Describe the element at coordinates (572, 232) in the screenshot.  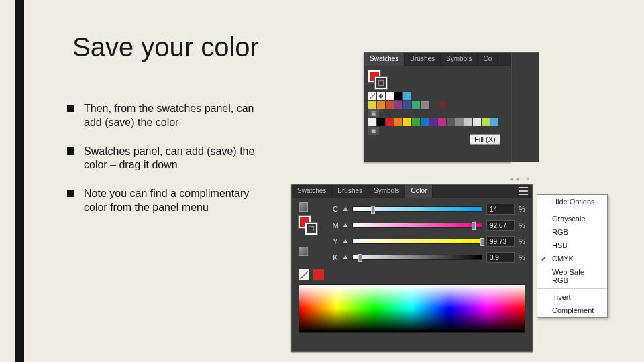
I see `menu-item-rgb: RGB` at that location.